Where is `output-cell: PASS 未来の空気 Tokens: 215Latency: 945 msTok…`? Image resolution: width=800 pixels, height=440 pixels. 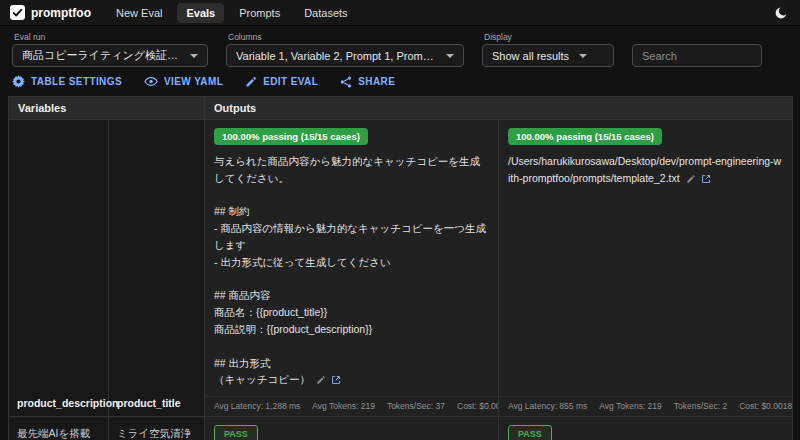 output-cell: PASS 未来の空気 Tokens: 215Latency: 945 msTok… is located at coordinates (646, 428).